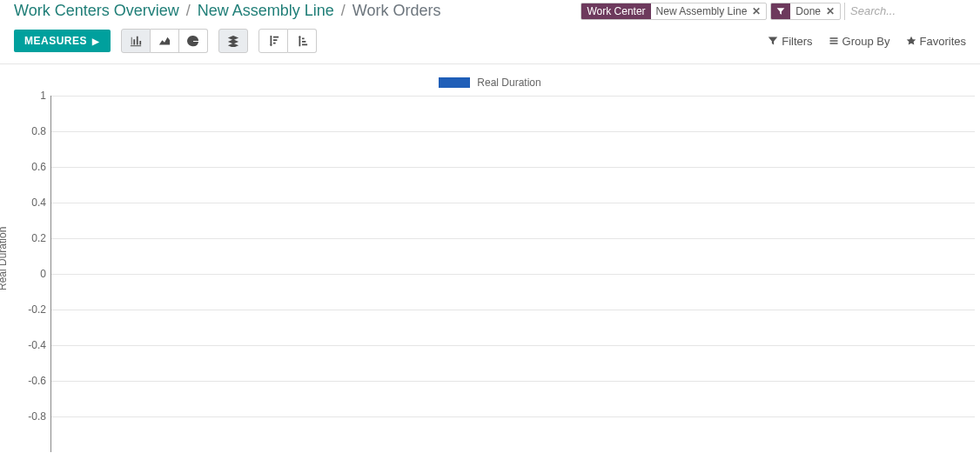 The image size is (980, 453). Describe the element at coordinates (4, 259) in the screenshot. I see `y-axis-label: Real Duration` at that location.